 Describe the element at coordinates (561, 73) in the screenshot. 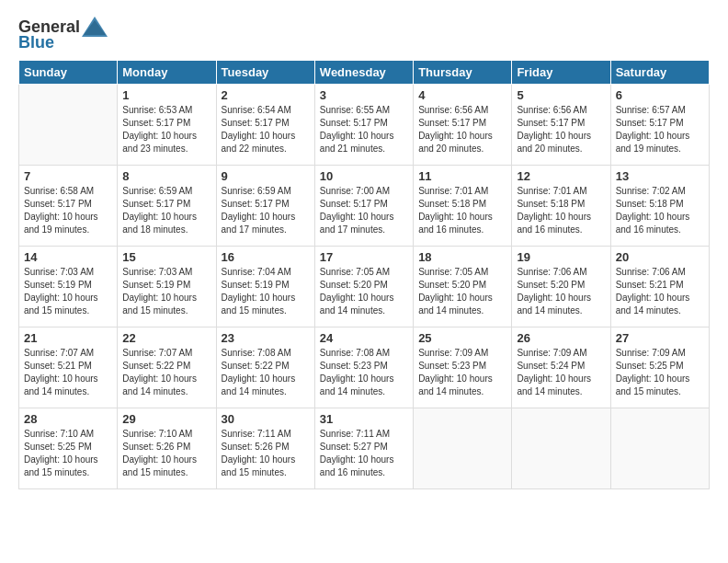

I see `col-header-friday: Friday` at that location.